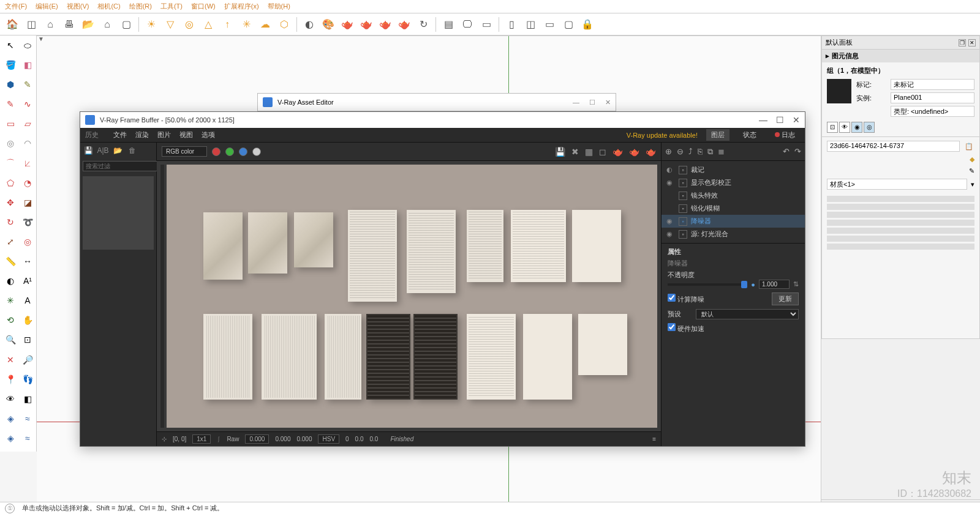 The image size is (980, 514). I want to click on layer-item: ◐▫裁记, so click(733, 170).